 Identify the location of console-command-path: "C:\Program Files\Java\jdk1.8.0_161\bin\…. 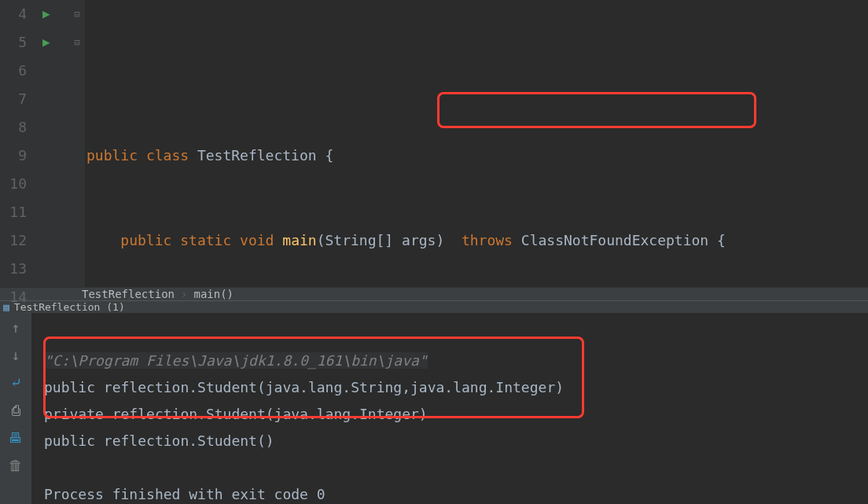
(236, 360).